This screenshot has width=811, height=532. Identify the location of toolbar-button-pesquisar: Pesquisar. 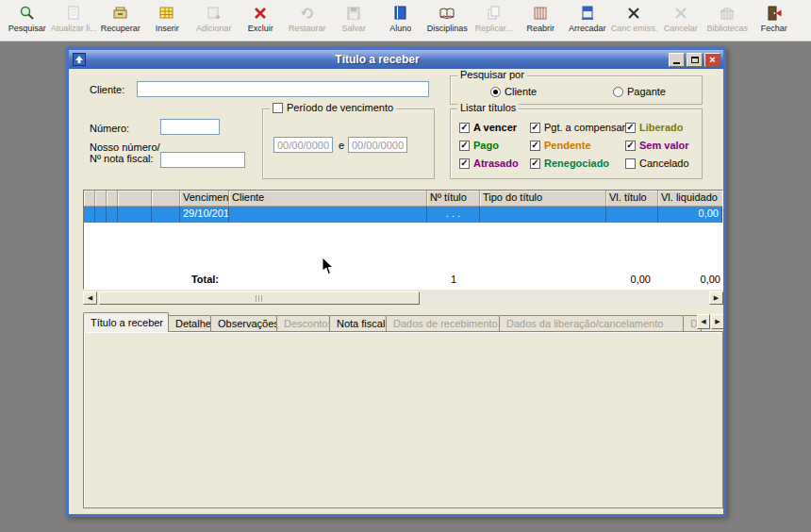
(27, 21).